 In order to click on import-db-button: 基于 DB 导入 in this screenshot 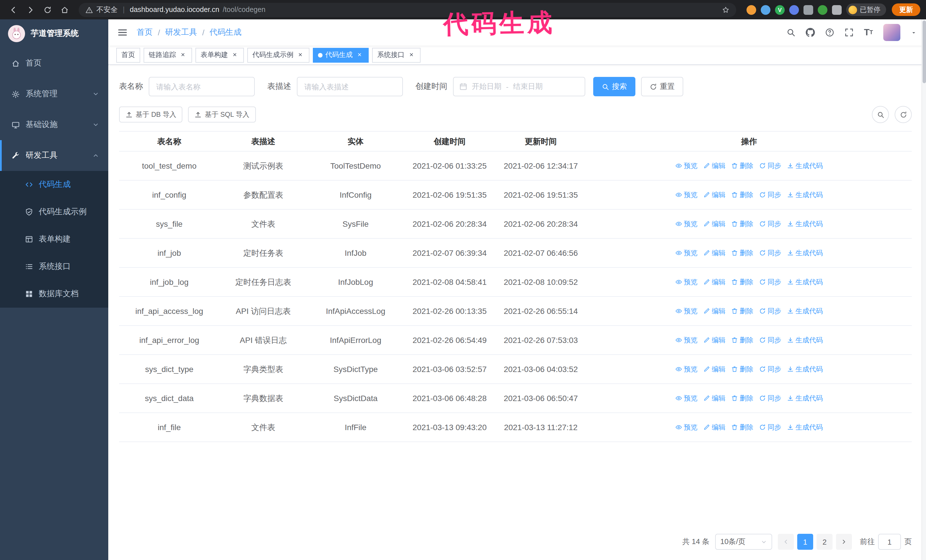, I will do `click(151, 115)`.